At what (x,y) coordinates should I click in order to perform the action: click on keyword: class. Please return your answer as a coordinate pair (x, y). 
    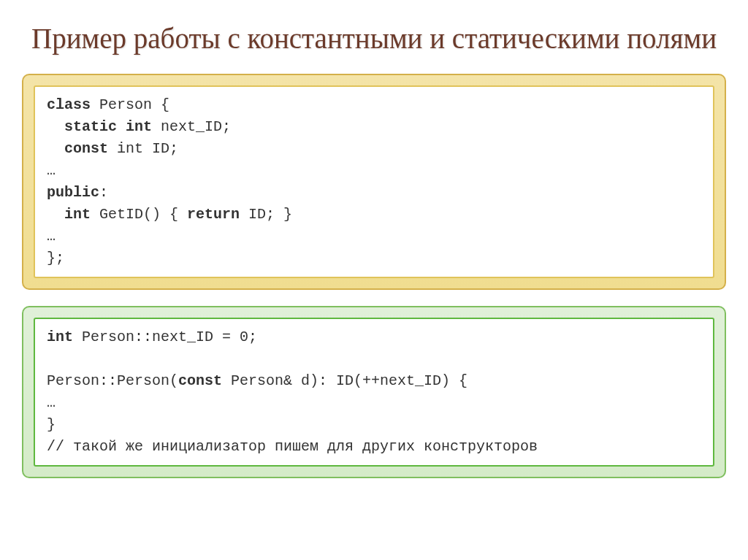
    Looking at the image, I should click on (69, 105).